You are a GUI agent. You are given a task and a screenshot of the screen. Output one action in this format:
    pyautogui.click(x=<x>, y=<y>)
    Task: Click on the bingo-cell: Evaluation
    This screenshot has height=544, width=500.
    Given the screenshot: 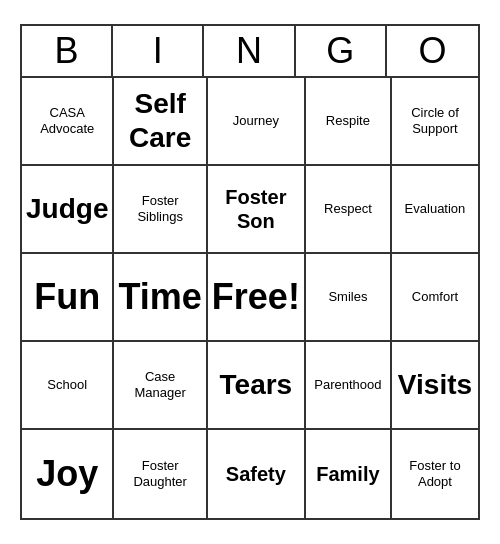 What is the action you would take?
    pyautogui.click(x=435, y=210)
    